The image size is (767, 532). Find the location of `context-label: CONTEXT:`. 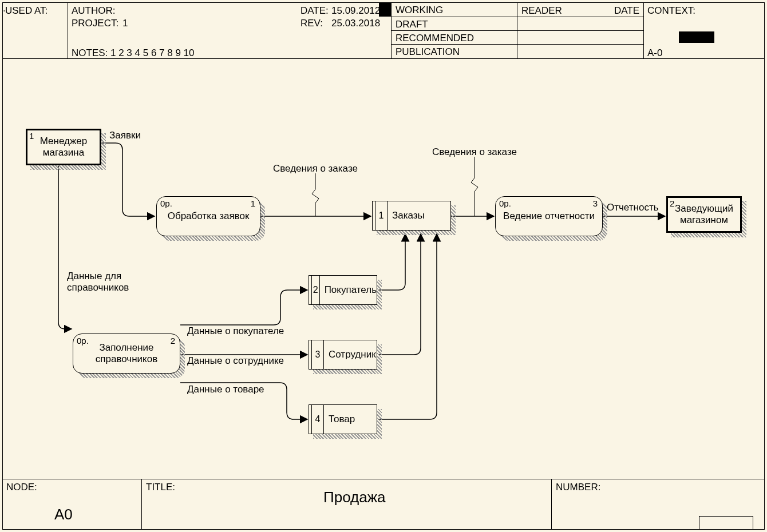

context-label: CONTEXT: is located at coordinates (671, 11).